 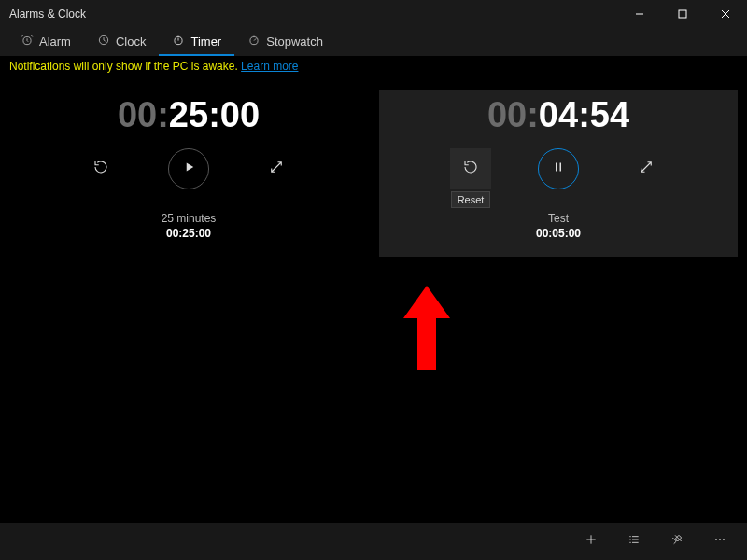 What do you see at coordinates (286, 42) in the screenshot?
I see `tab-stopwatch: Stopwatch` at bounding box center [286, 42].